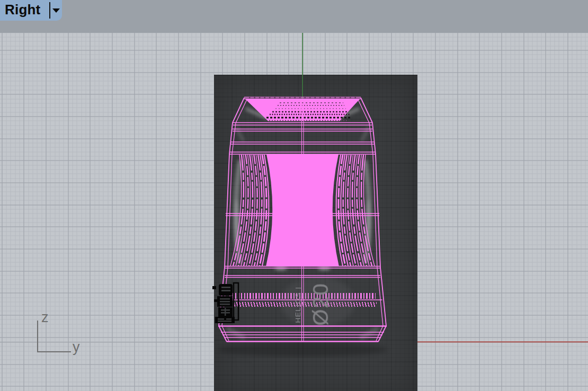  What do you see at coordinates (321, 304) in the screenshot?
I see `decal-size-text: Ø20` at bounding box center [321, 304].